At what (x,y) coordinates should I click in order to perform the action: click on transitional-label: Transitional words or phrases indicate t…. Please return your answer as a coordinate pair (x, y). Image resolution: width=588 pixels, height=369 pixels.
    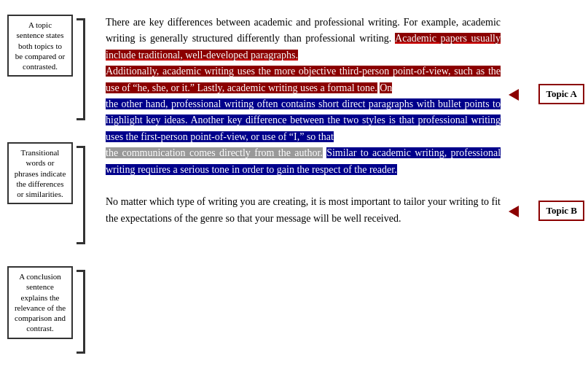
    Looking at the image, I should click on (41, 174).